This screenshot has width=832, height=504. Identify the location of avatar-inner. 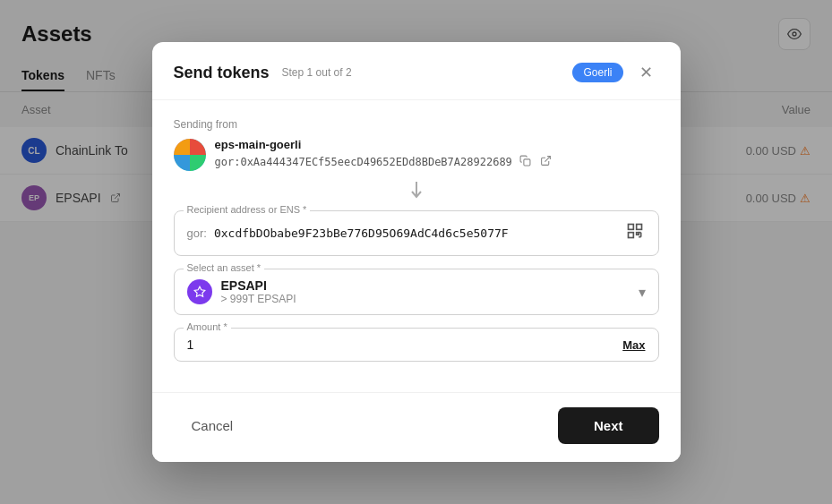
(190, 155).